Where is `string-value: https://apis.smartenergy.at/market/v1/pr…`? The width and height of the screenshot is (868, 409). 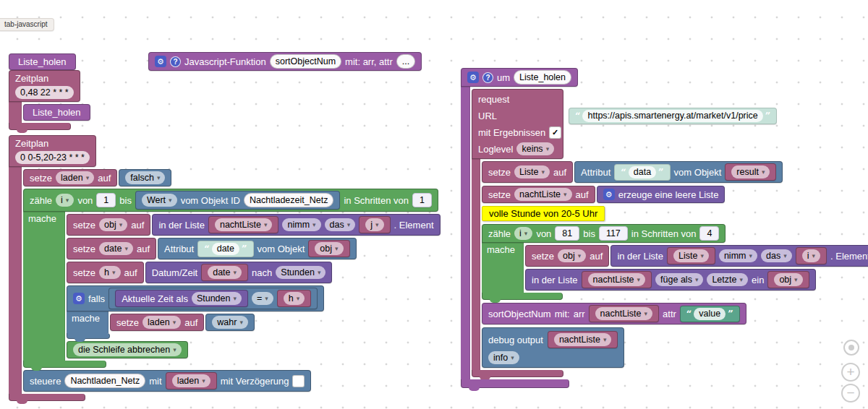 string-value: https://apis.smartenergy.at/market/v1/pr… is located at coordinates (673, 116).